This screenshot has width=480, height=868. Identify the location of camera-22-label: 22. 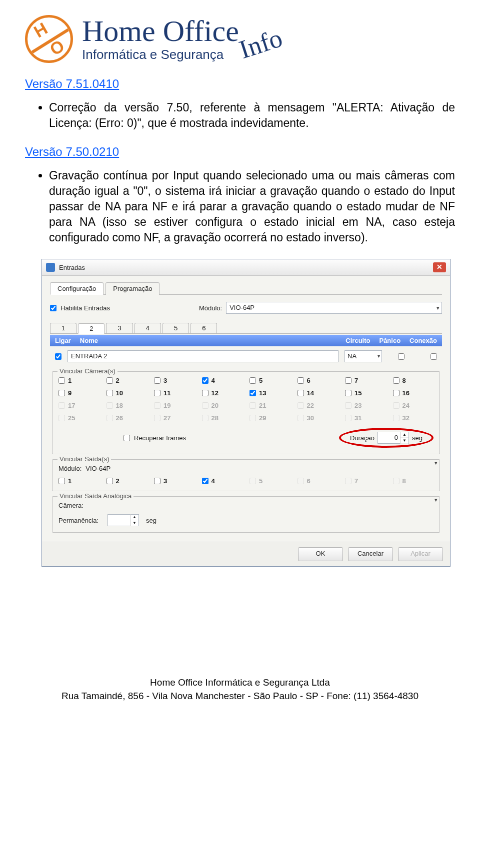
(310, 406).